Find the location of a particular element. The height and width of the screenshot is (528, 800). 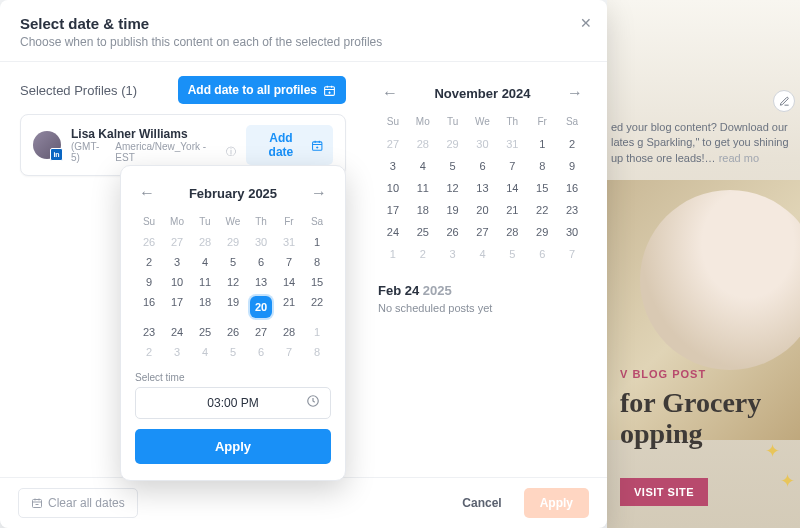

edit-post-button is located at coordinates (784, 101).